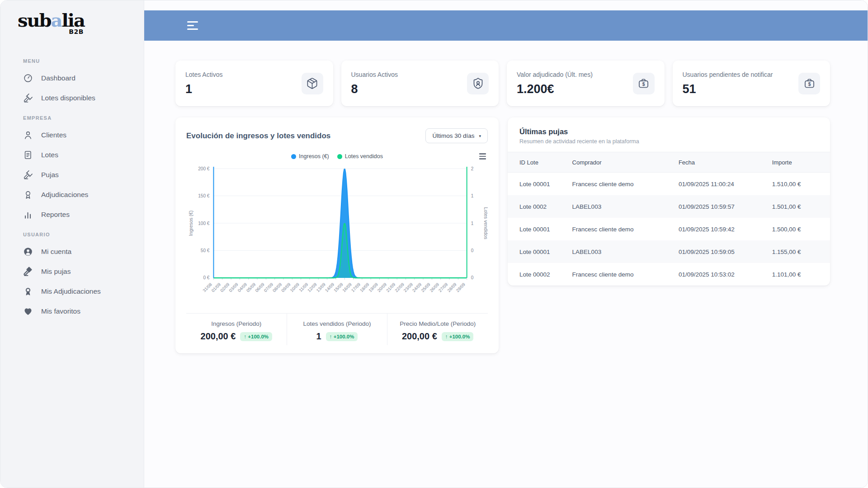 This screenshot has width=868, height=488. What do you see at coordinates (72, 252) in the screenshot?
I see `sidebar-item-mi-cuenta: Mi cuenta` at bounding box center [72, 252].